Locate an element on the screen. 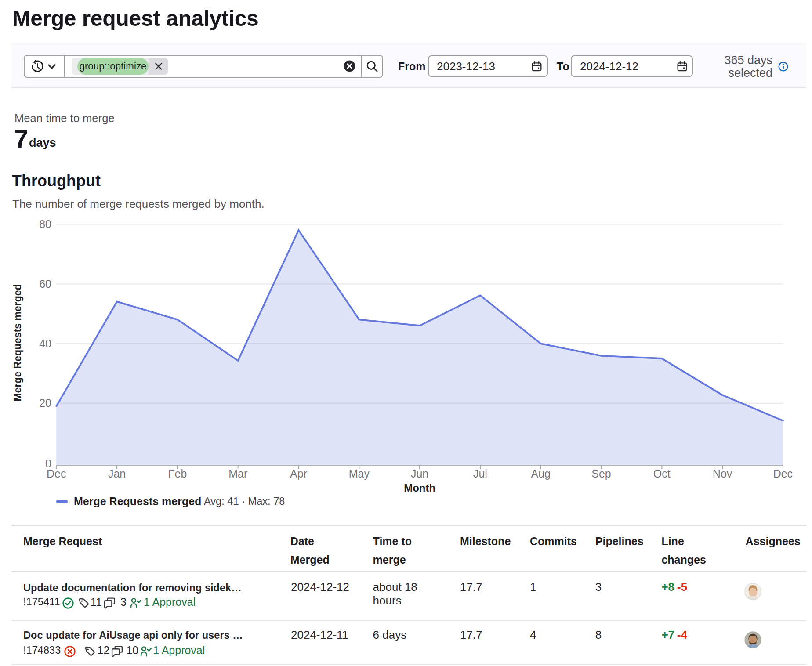 The image size is (812, 666). svg-text: Apr is located at coordinates (299, 474).